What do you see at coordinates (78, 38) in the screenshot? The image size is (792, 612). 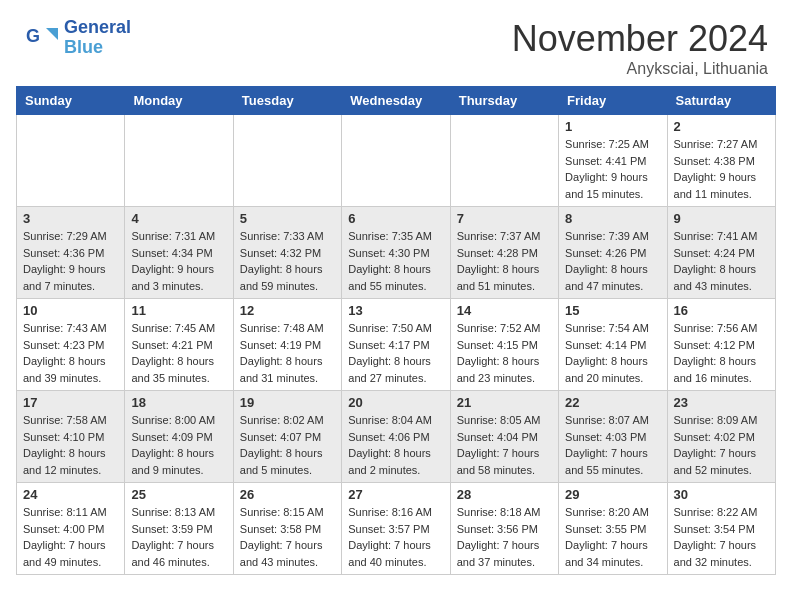 I see `logo: G General Blue` at bounding box center [78, 38].